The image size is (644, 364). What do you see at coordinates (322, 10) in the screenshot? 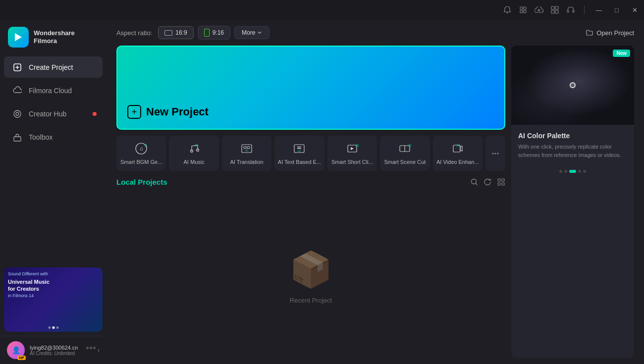
I see `titlebar: — □ ✕` at bounding box center [322, 10].